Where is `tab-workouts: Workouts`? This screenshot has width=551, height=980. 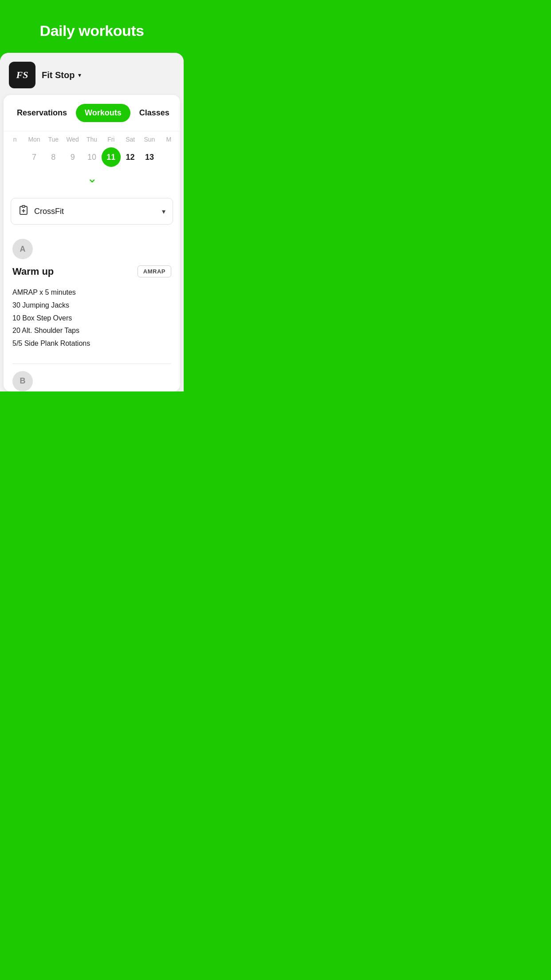
tab-workouts: Workouts is located at coordinates (103, 113).